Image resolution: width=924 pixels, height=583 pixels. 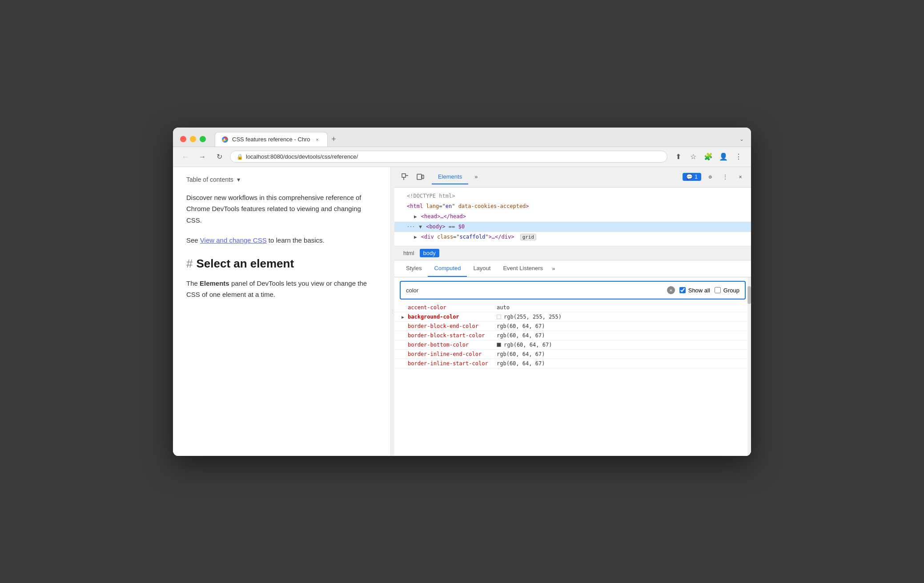 What do you see at coordinates (692, 177) in the screenshot?
I see `console-badge: 💬 1` at bounding box center [692, 177].